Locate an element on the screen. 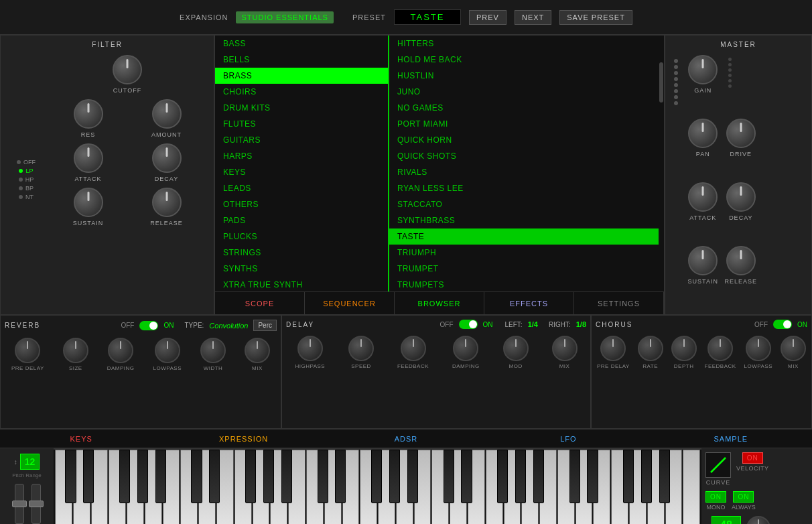  chorus-feedback: FEEDBACK is located at coordinates (721, 352).